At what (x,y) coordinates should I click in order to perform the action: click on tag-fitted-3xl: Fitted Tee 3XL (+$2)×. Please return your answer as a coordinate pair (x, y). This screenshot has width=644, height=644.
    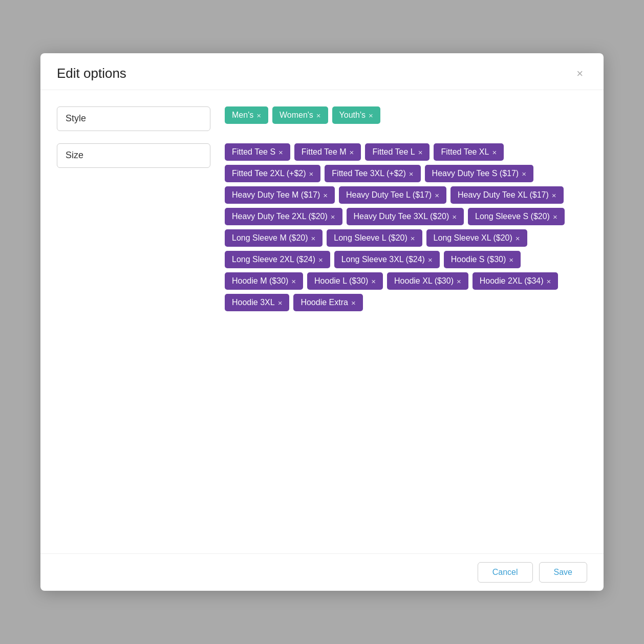
    Looking at the image, I should click on (373, 174).